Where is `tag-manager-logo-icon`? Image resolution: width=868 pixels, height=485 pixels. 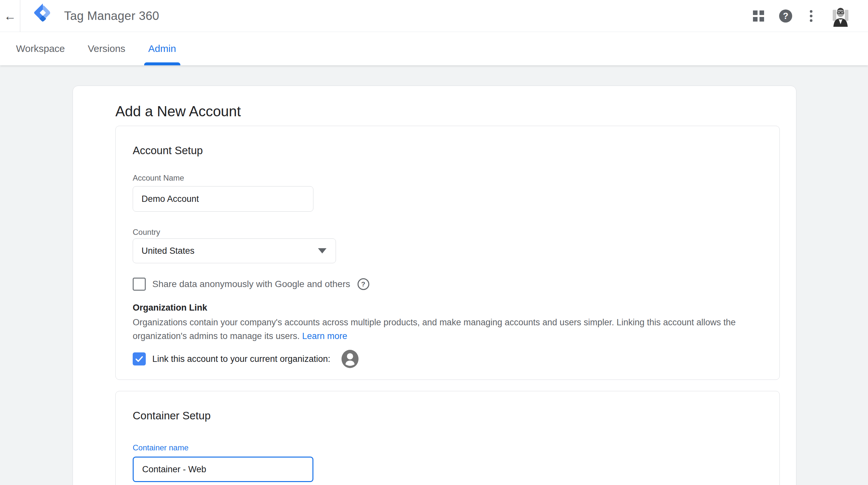 tag-manager-logo-icon is located at coordinates (43, 13).